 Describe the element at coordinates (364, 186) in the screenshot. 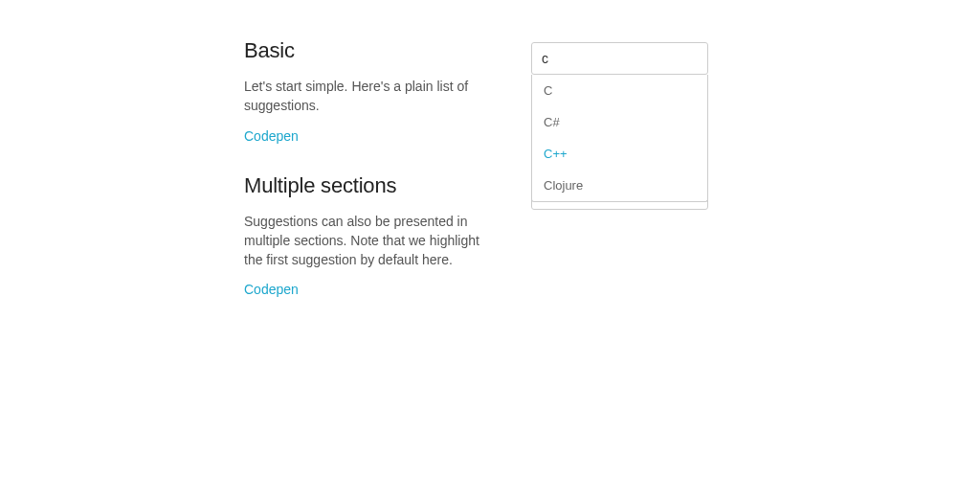

I see `multiple-title: Multiple sections` at that location.